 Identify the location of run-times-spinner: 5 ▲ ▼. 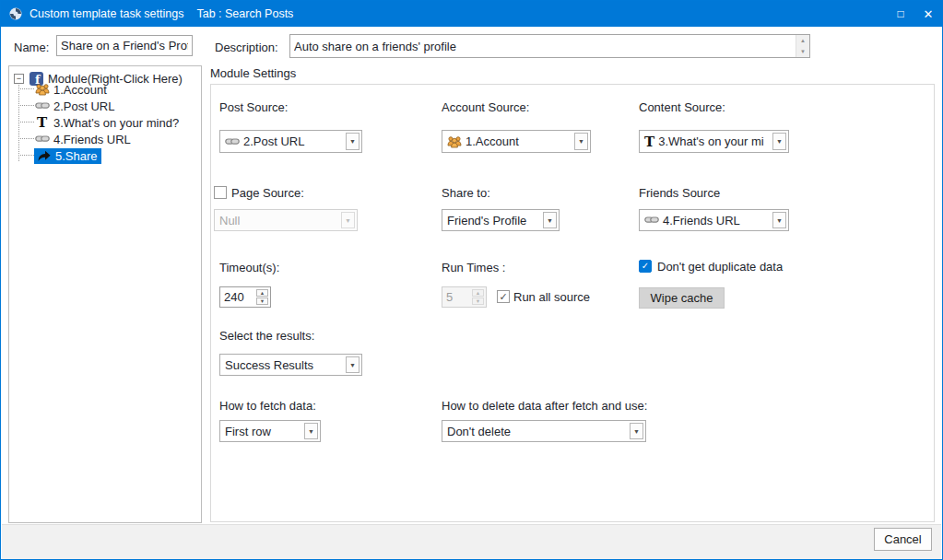
(465, 297).